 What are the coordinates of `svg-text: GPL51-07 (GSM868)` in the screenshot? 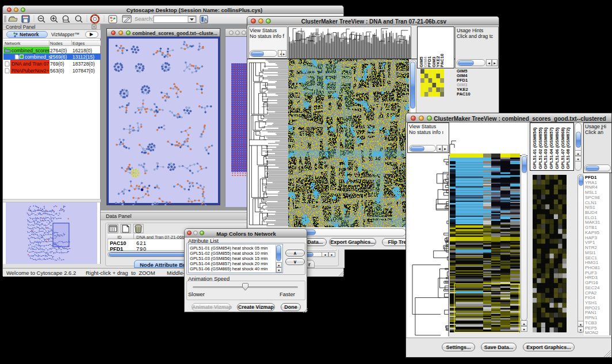 It's located at (563, 148).